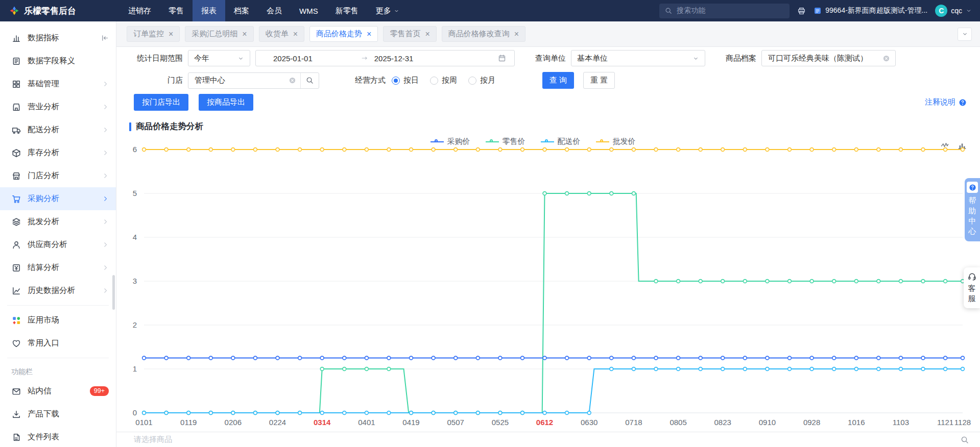 The image size is (980, 447). Describe the element at coordinates (589, 423) in the screenshot. I see `svg-text: 0630` at that location.